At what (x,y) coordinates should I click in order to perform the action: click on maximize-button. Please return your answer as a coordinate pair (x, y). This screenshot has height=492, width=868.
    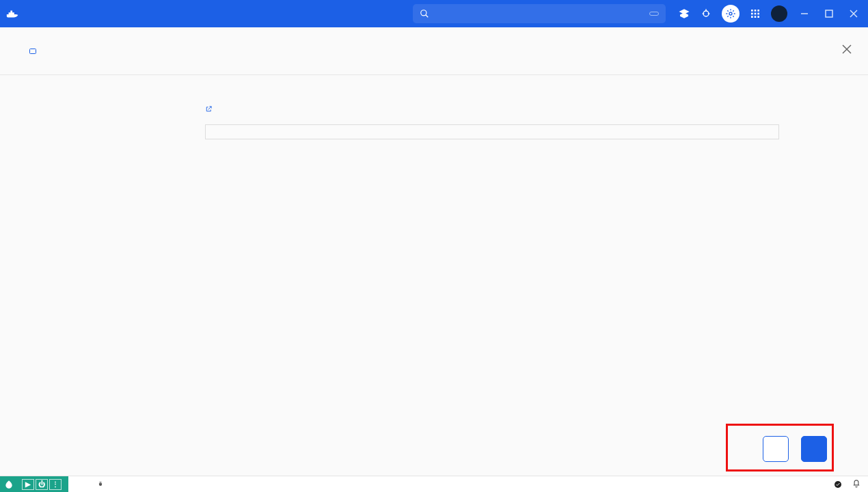
    Looking at the image, I should click on (829, 14).